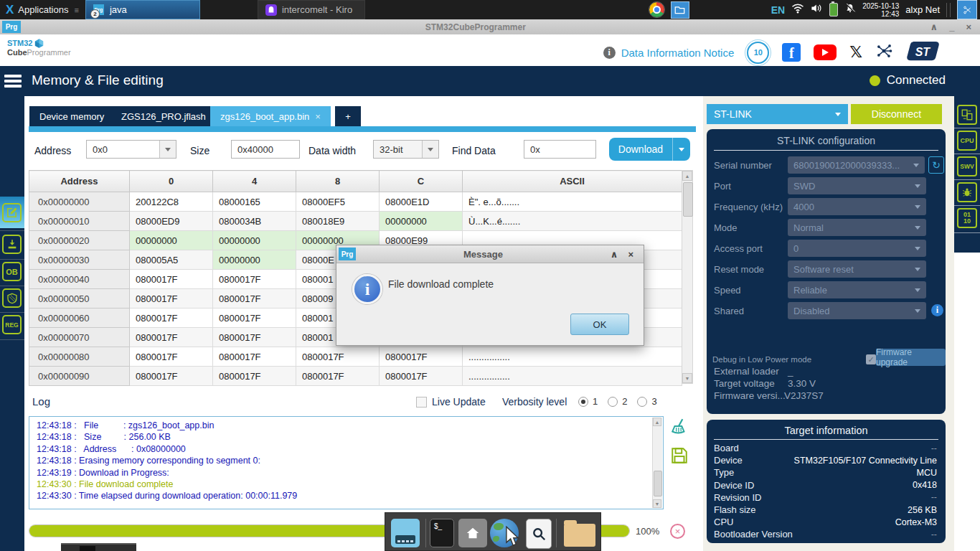 The width and height of the screenshot is (980, 551). What do you see at coordinates (617, 402) in the screenshot?
I see `verbosity-option: 2` at bounding box center [617, 402].